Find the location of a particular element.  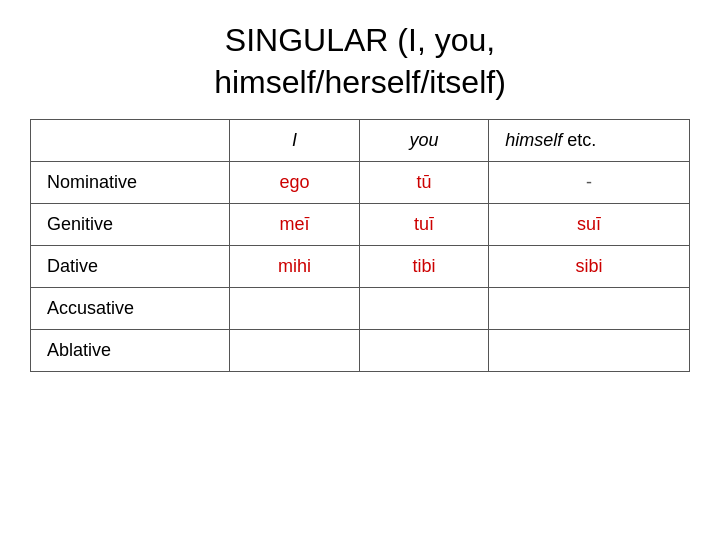

table-row: Accusative is located at coordinates (360, 309).